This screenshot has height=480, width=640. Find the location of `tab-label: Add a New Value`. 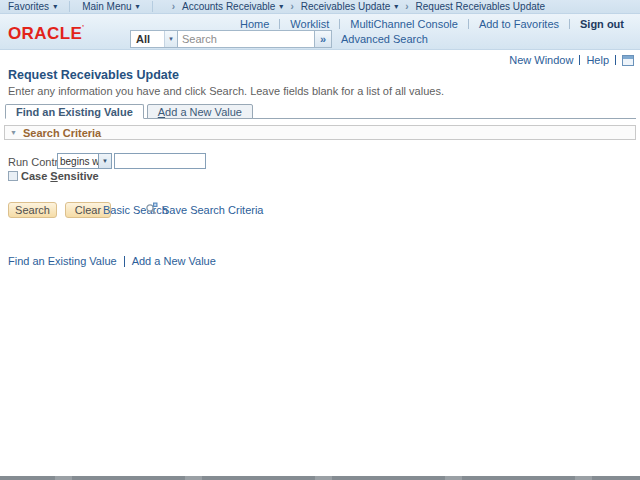

tab-label: Add a New Value is located at coordinates (200, 112).